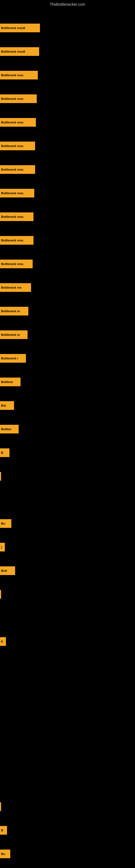 Image resolution: width=135 pixels, height=868 pixels. Describe the element at coordinates (2, 547) in the screenshot. I see `bar-item: |` at that location.